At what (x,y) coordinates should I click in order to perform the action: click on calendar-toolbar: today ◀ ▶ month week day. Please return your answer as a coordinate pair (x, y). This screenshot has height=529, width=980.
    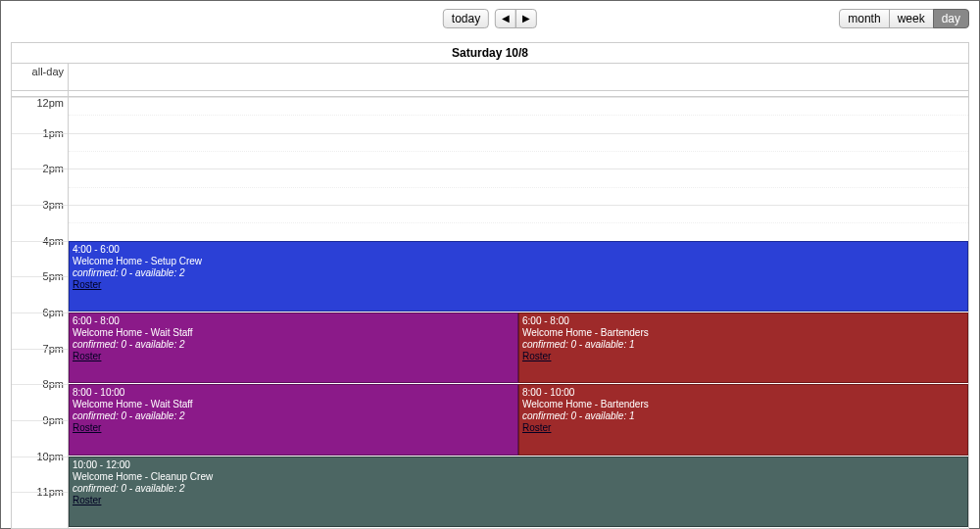
    Looking at the image, I should click on (490, 21).